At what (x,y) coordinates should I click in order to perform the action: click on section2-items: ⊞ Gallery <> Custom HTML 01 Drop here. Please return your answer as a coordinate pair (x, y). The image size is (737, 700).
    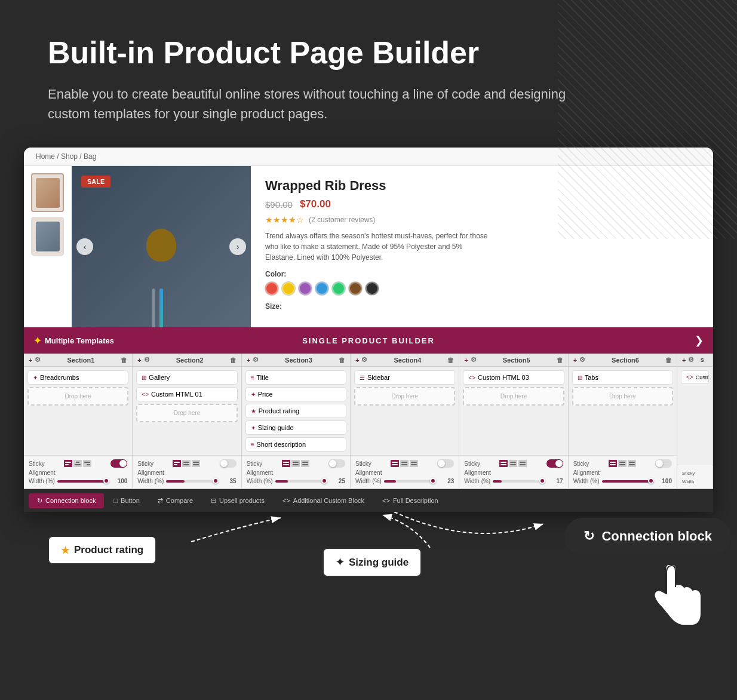
    Looking at the image, I should click on (186, 411).